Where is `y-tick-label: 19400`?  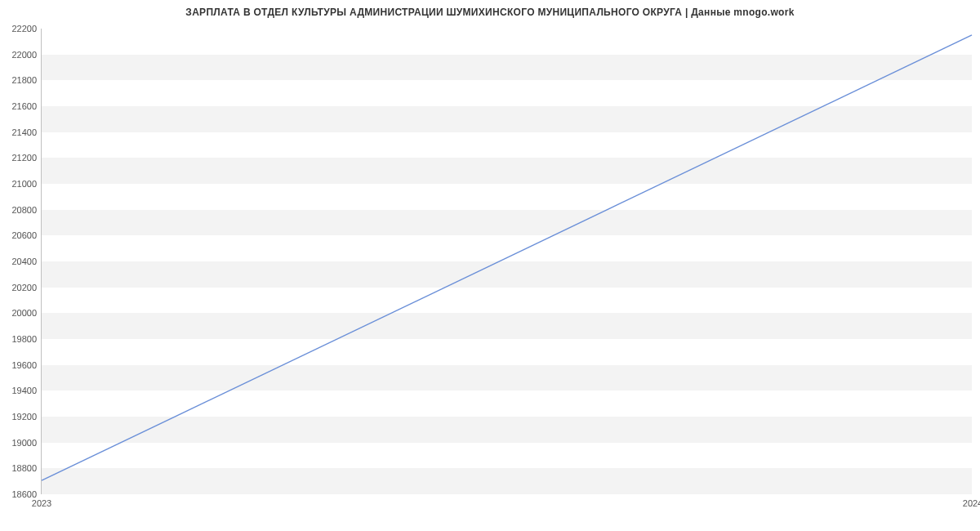
y-tick-label: 19400 is located at coordinates (26, 390).